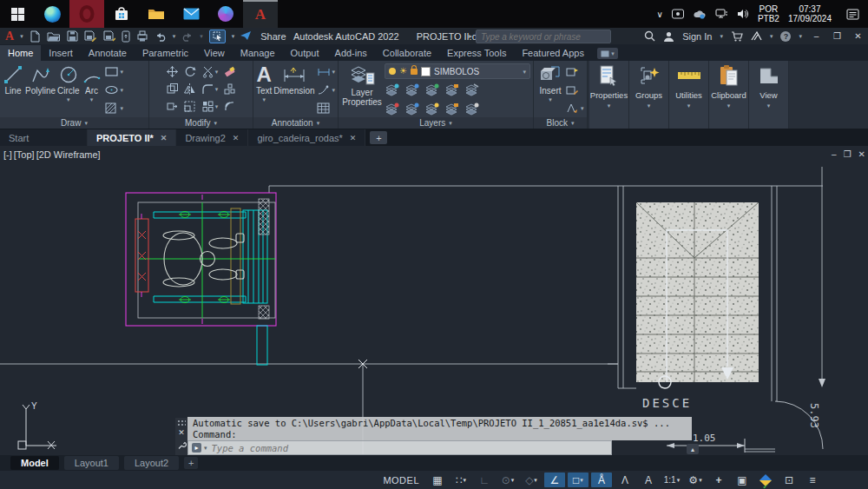 This screenshot has width=868, height=489. Describe the element at coordinates (189, 106) in the screenshot. I see `scale-button` at that location.